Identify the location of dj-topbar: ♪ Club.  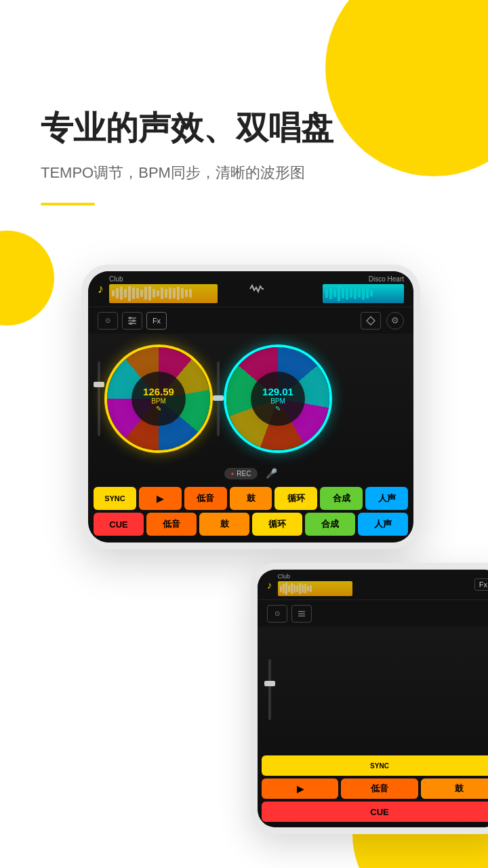
(251, 289).